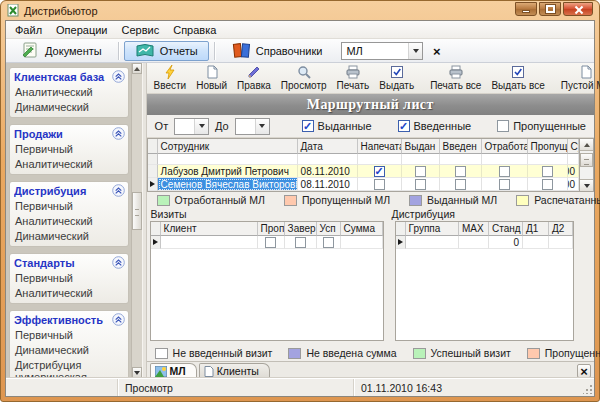  I want to click on combobox-clear-button, so click(436, 50).